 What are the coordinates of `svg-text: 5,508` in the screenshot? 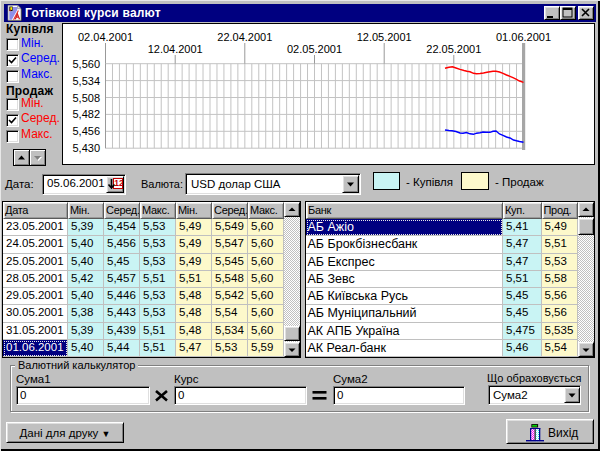 It's located at (86, 98).